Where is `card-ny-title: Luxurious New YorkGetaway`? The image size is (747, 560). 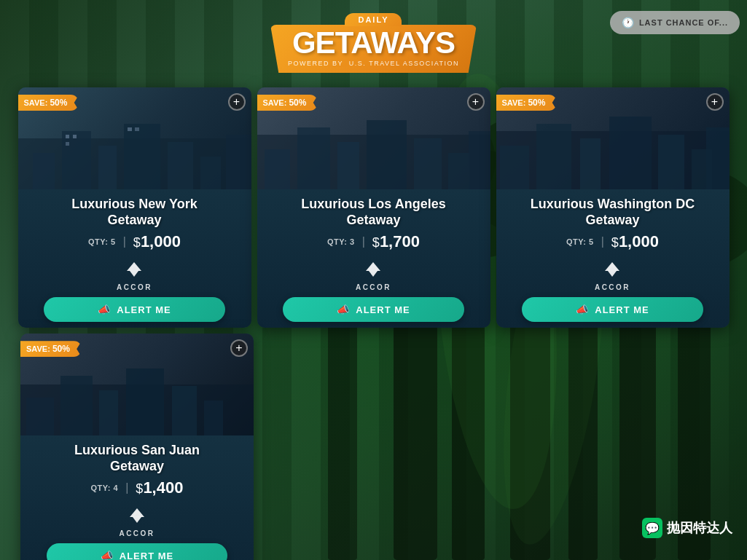 card-ny-title: Luxurious New YorkGetaway is located at coordinates (134, 213).